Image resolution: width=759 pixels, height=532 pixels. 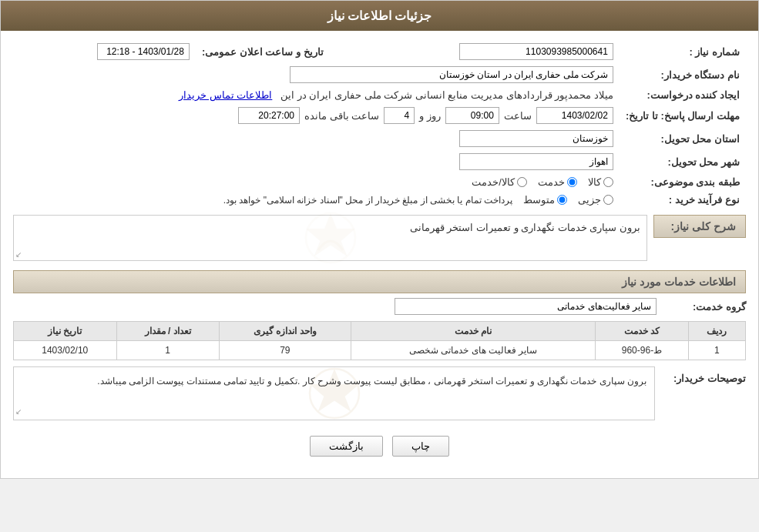 I want to click on response-time-label: ساعت, so click(x=518, y=115).